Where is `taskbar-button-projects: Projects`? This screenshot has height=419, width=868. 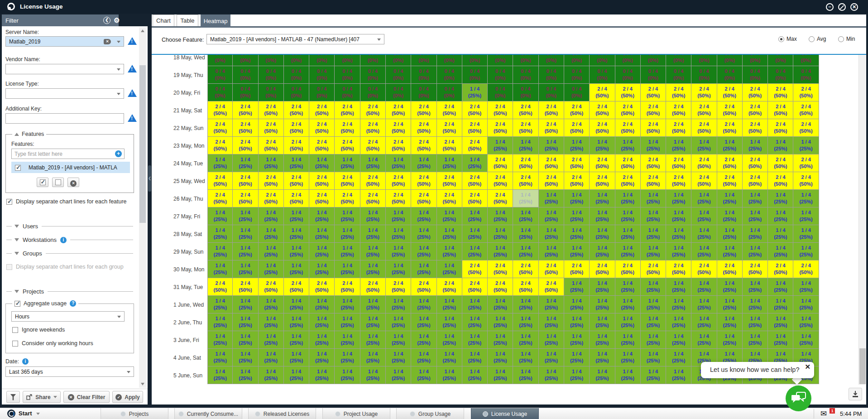
taskbar-button-projects: Projects is located at coordinates (134, 414).